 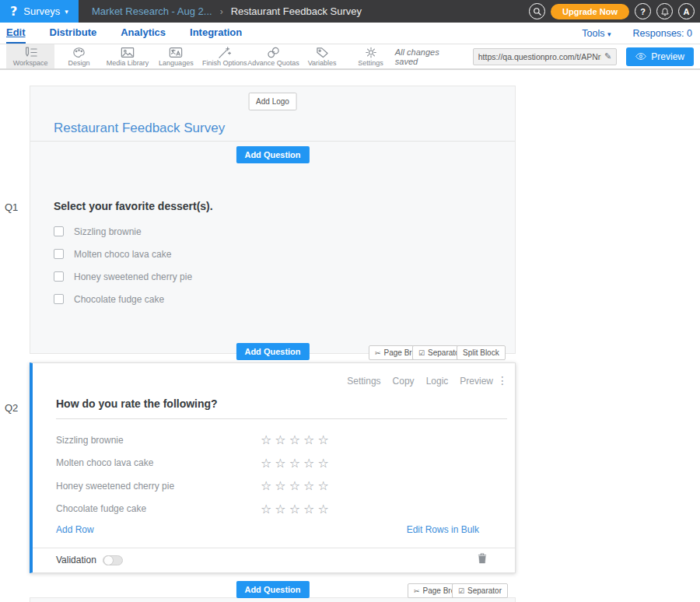 I want to click on toolbar-tab-media-library: Media Library, so click(x=128, y=56).